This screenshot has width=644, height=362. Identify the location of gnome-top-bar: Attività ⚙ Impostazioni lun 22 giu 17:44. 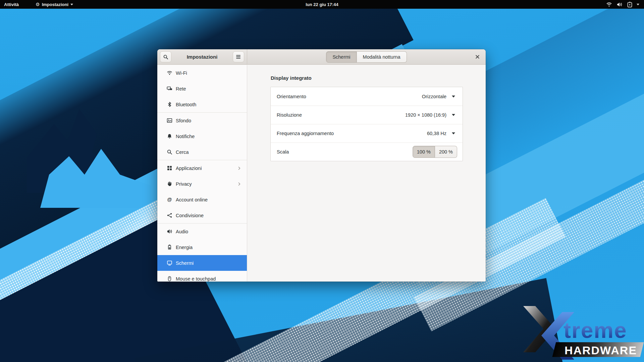
(322, 4).